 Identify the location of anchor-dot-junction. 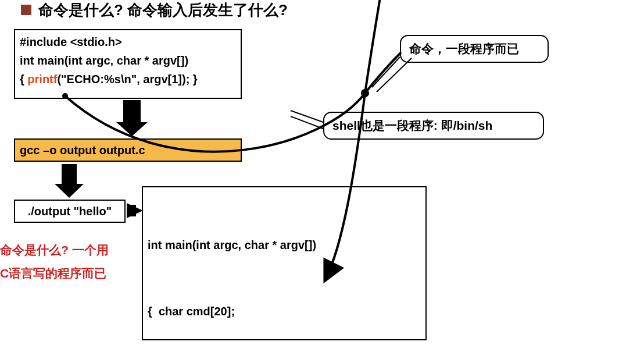
(365, 93).